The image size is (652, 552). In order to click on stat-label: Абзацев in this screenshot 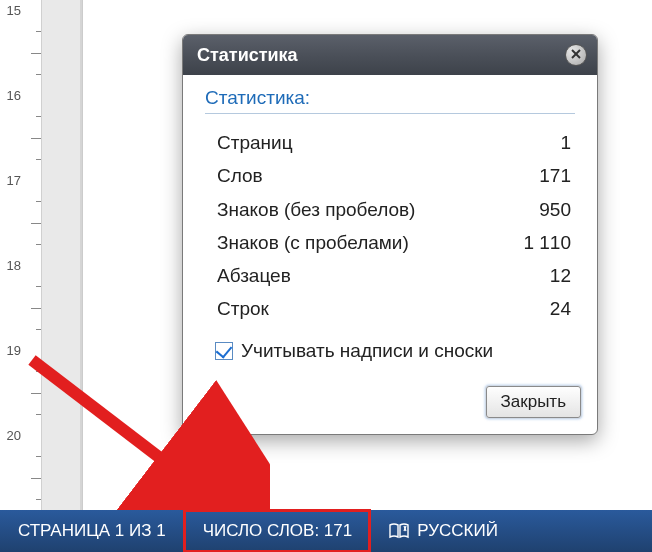, I will do `click(254, 276)`.